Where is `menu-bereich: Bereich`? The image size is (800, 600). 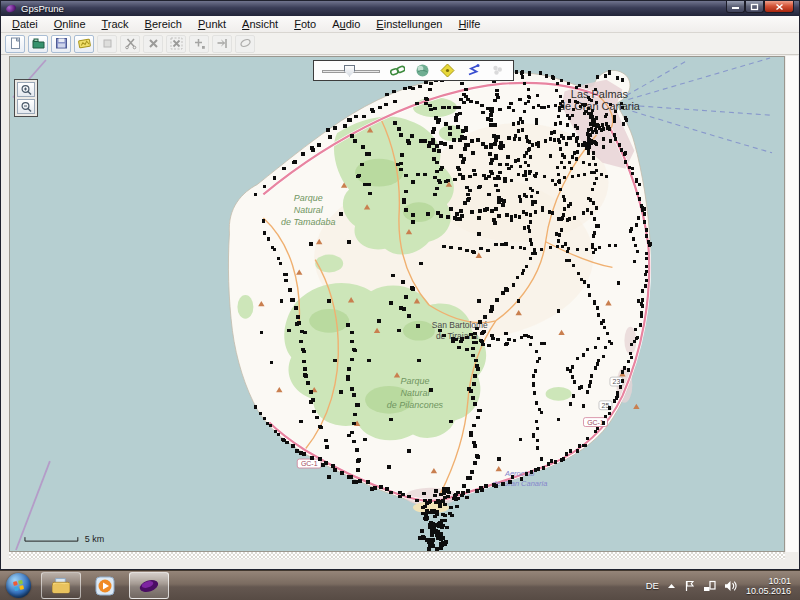
menu-bereich: Bereich is located at coordinates (164, 24).